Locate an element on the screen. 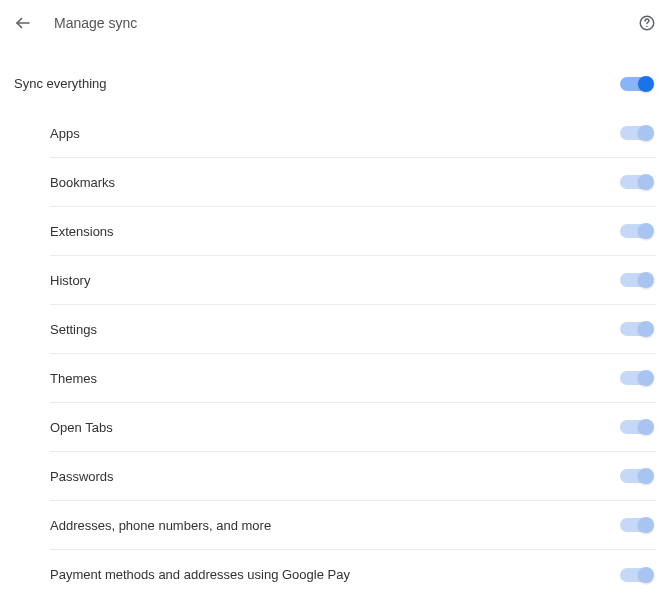 Image resolution: width=670 pixels, height=596 pixels. sync-item-apps: Apps is located at coordinates (353, 134).